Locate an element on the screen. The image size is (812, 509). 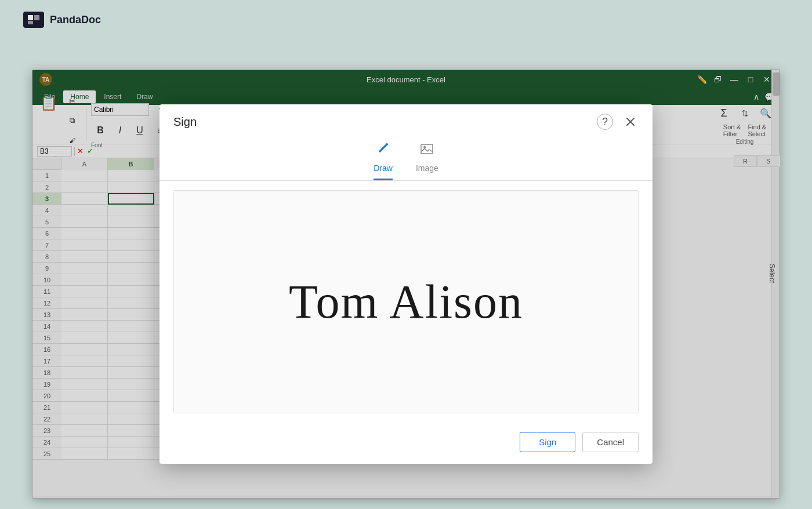
tab-image: Image is located at coordinates (427, 161).